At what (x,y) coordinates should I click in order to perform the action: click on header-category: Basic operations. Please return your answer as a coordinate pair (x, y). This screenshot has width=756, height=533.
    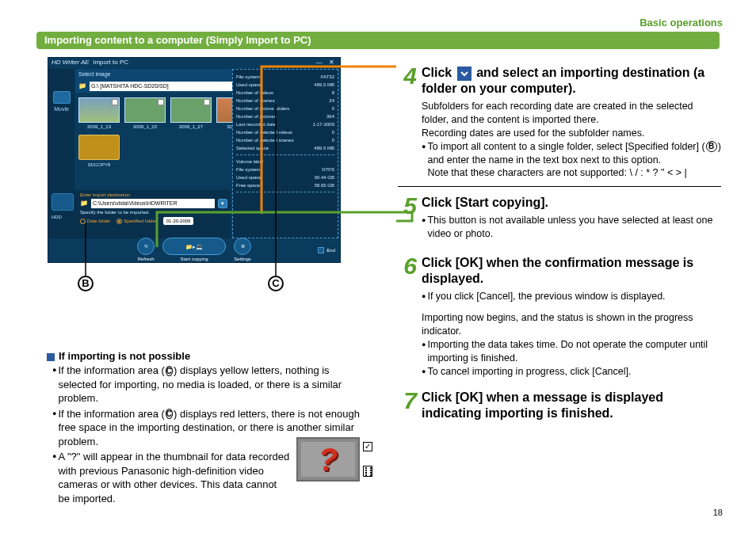
    Looking at the image, I should click on (682, 23).